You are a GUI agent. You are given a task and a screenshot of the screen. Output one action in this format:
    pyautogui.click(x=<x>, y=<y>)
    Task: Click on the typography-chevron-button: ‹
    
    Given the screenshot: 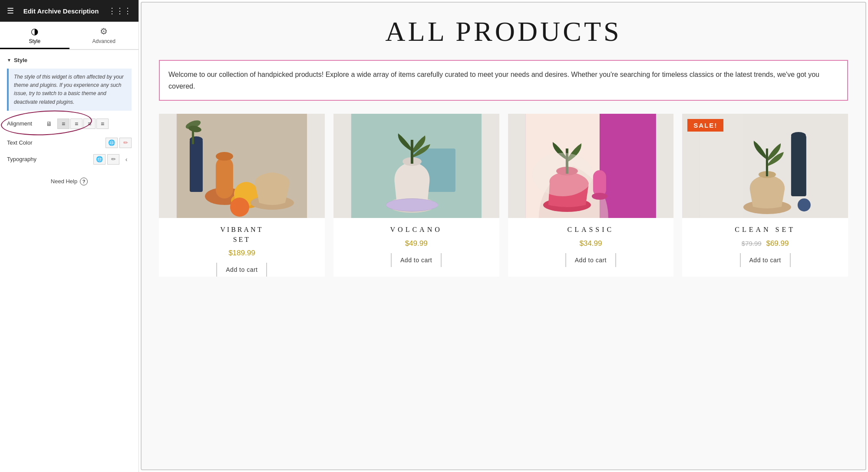 What is the action you would take?
    pyautogui.click(x=126, y=159)
    